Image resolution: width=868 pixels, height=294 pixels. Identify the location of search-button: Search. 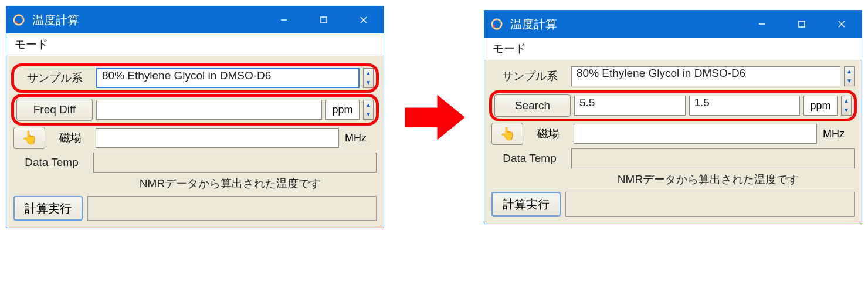
(533, 106).